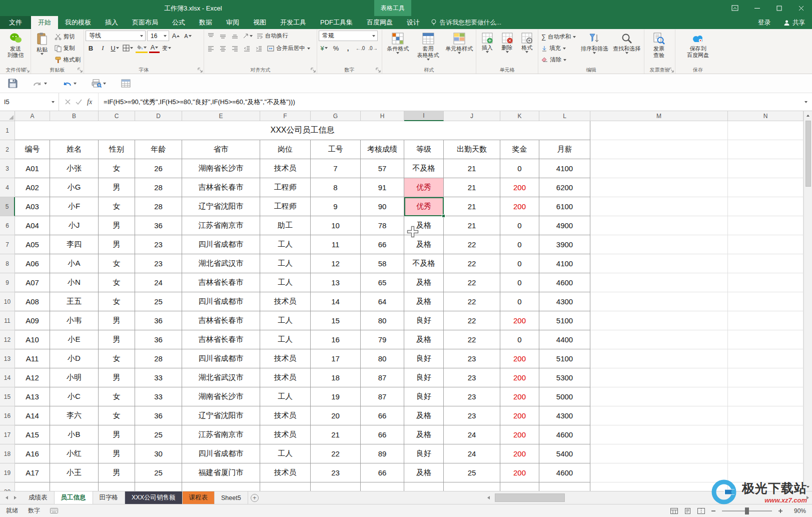 The image size is (812, 517). I want to click on cell-K13: 200, so click(520, 359).